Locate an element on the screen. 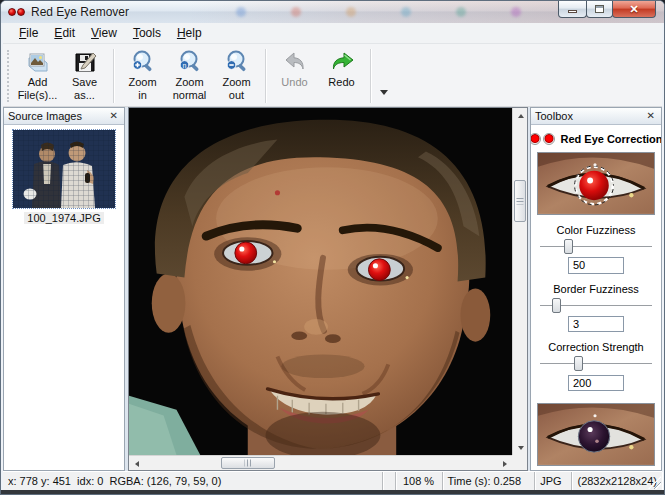 This screenshot has width=665, height=495. color-fuzziness-label: Color Fuzziness is located at coordinates (596, 230).